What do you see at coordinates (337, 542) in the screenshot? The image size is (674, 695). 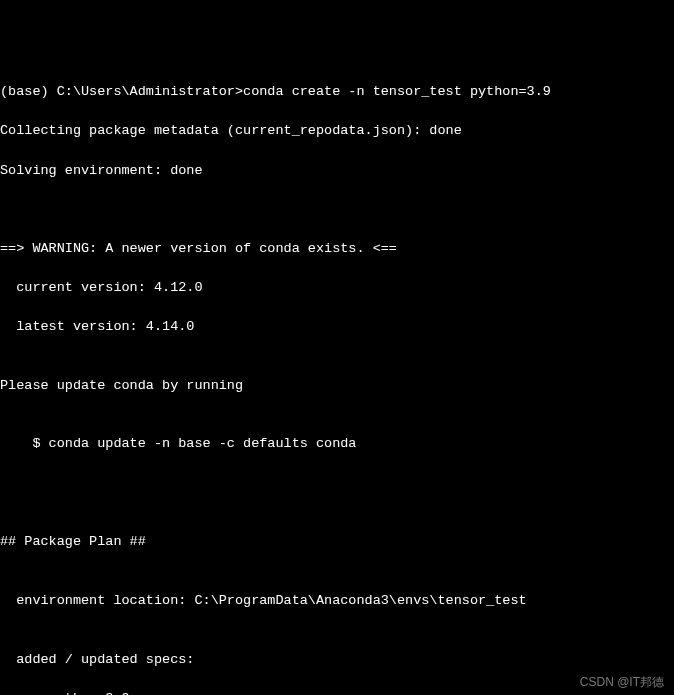 I see `plan-header: ## Package Plan ##` at bounding box center [337, 542].